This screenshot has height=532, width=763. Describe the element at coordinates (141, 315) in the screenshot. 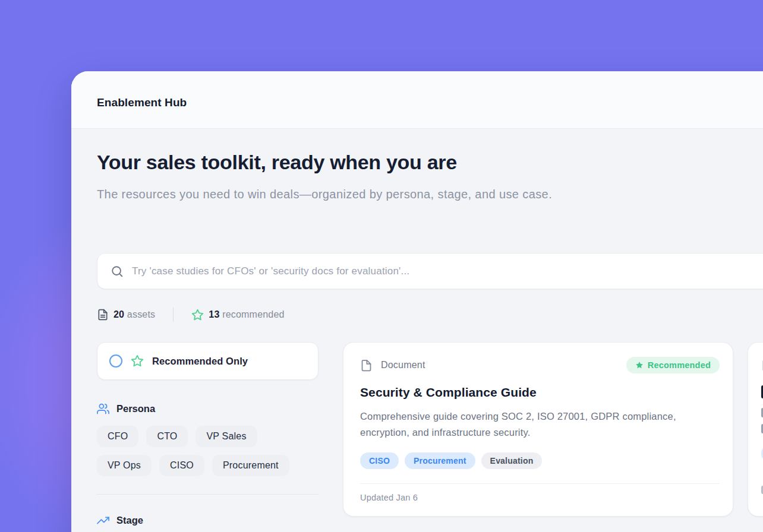

I see `assets-label: assets` at that location.